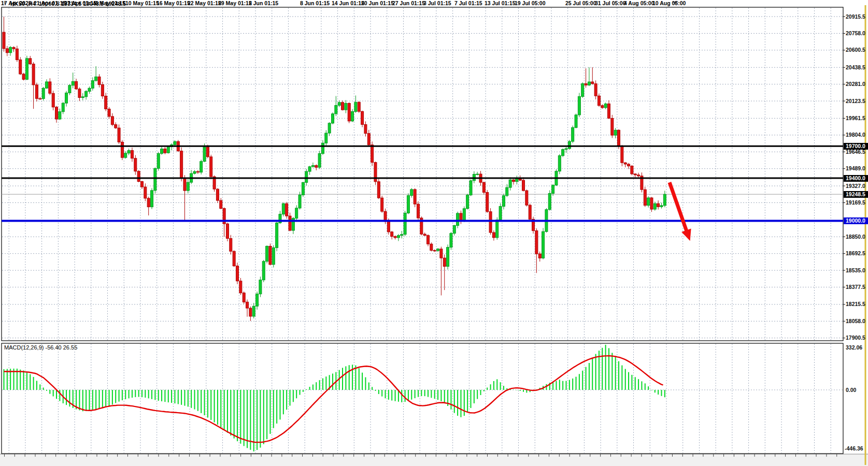 The height and width of the screenshot is (466, 868). What do you see at coordinates (40, 347) in the screenshot?
I see `macd-indicator-label: MACD(12,26,9) -56.40 26.55` at bounding box center [40, 347].